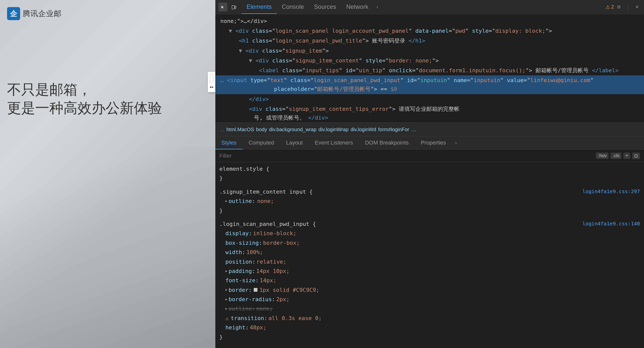  What do you see at coordinates (616, 156) in the screenshot?
I see `filter-buttons: :hov .cls + ⊡` at bounding box center [616, 156].